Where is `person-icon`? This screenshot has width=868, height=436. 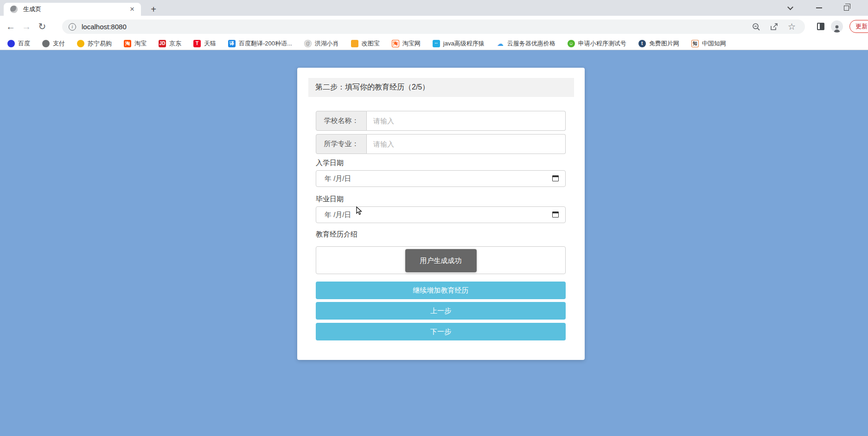
person-icon is located at coordinates (837, 28).